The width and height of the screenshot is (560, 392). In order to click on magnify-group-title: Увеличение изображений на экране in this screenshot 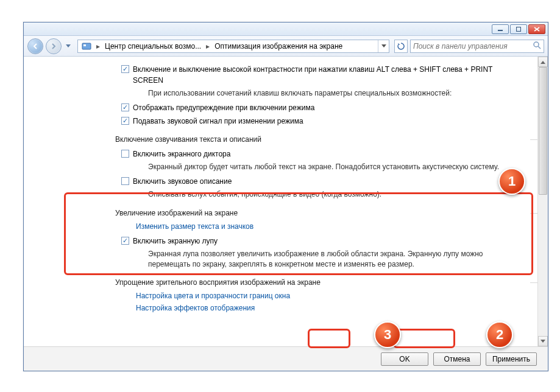, I will do `click(321, 213)`.